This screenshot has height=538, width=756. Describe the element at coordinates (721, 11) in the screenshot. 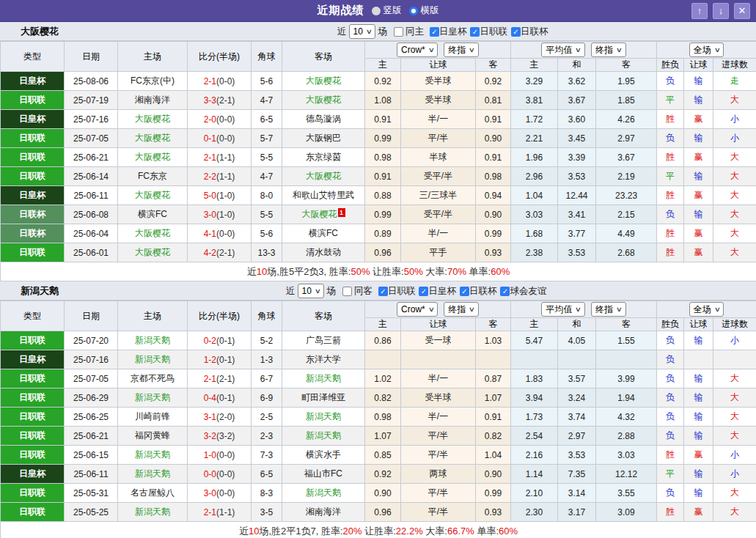

I see `move-down-button: ↓` at that location.